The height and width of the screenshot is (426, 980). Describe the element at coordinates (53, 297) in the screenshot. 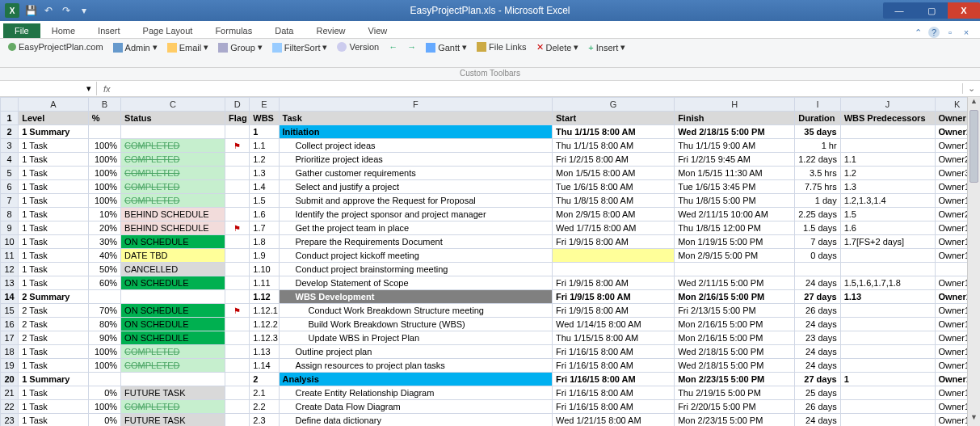

I see `cell-level: 2 Summary` at that location.